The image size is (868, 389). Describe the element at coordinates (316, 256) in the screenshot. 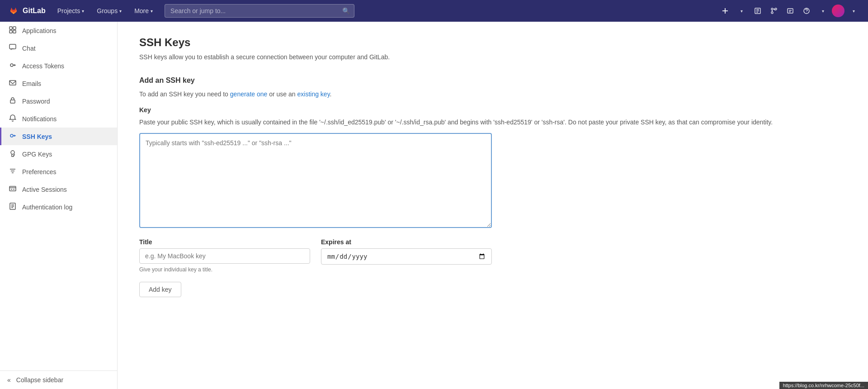

I see `form-row: Title Give your individual key a title. …` at that location.